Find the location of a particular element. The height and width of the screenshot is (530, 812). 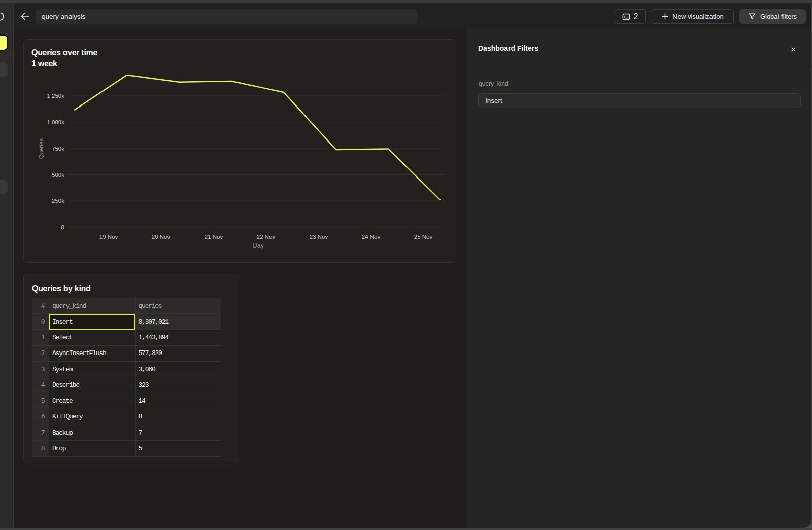

svg-text: 25 Nov is located at coordinates (423, 237).